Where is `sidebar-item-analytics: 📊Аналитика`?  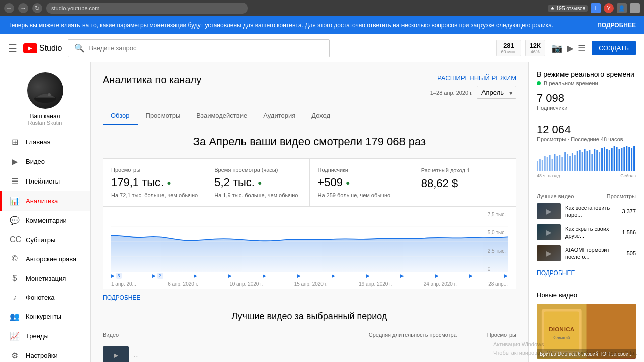 sidebar-item-analytics: 📊Аналитика is located at coordinates (45, 201).